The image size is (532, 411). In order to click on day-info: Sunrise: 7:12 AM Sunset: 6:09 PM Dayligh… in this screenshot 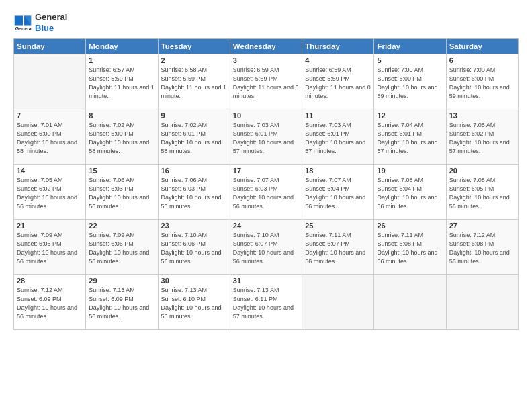, I will do `click(50, 304)`.